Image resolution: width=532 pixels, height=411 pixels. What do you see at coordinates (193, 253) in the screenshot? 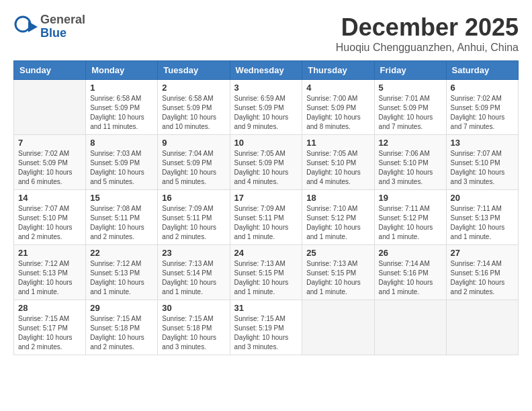
I see `day-number: 23` at bounding box center [193, 253].